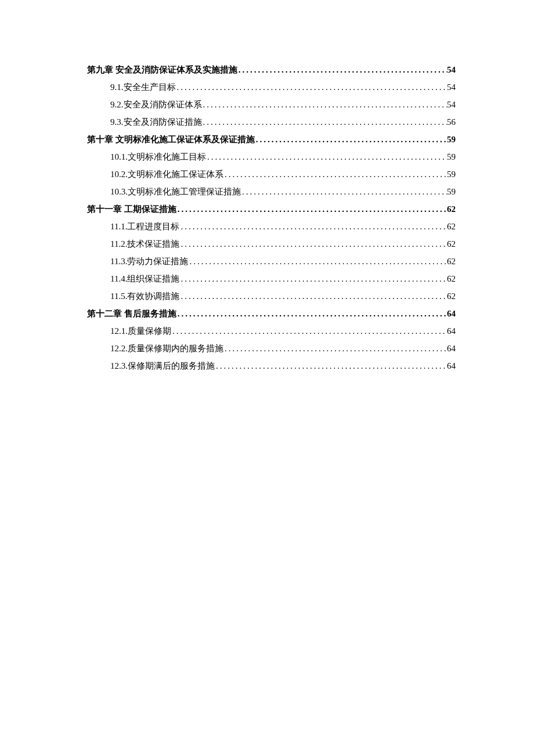  I want to click on toc-entry: 12.1.质量保修期64, so click(283, 331).